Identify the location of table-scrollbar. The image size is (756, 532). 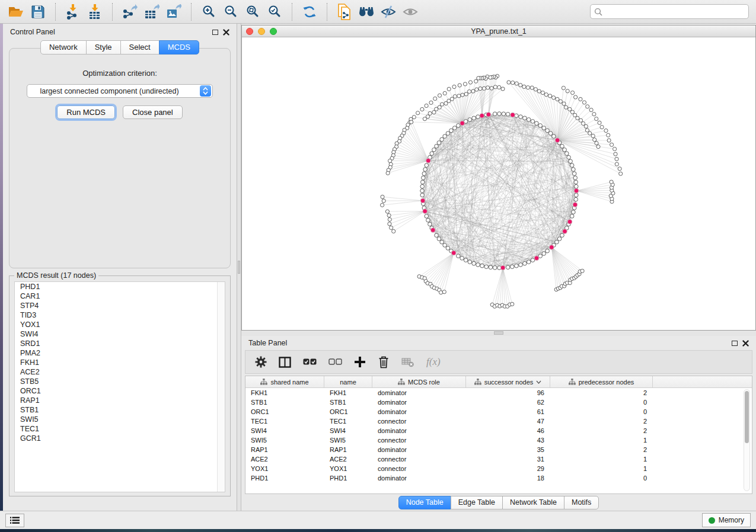
(747, 440).